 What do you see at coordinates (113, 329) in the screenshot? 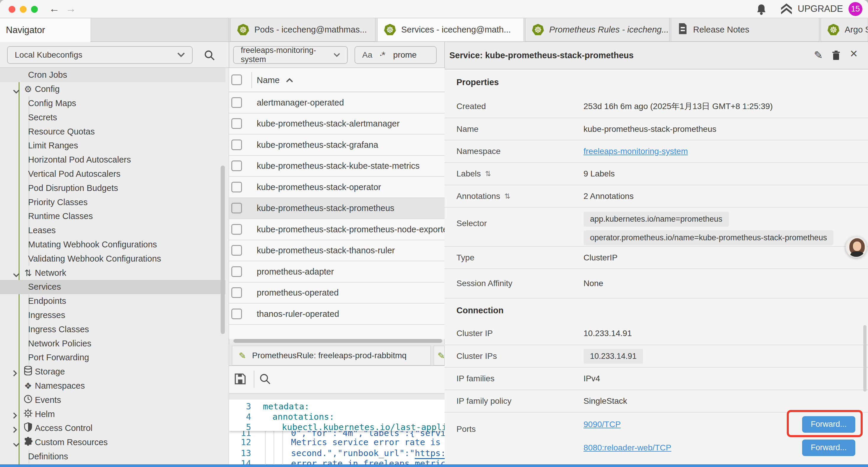
I see `sidebar-item-ingress-classes: Ingress Classes` at bounding box center [113, 329].